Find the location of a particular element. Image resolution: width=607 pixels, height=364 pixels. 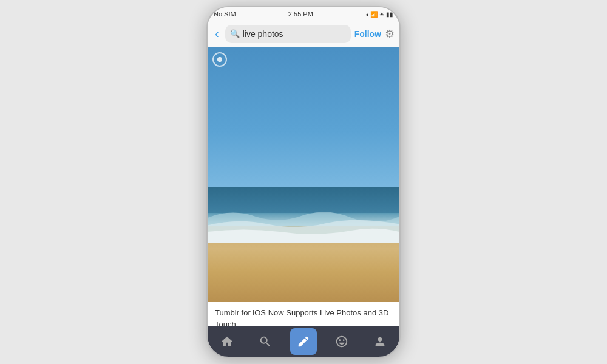

live-dot is located at coordinates (220, 59).